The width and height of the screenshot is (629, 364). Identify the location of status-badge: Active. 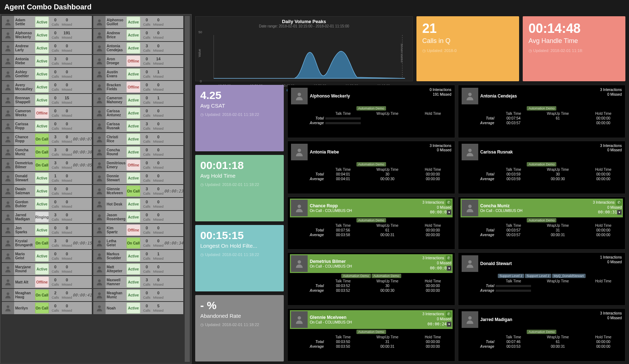
(42, 191).